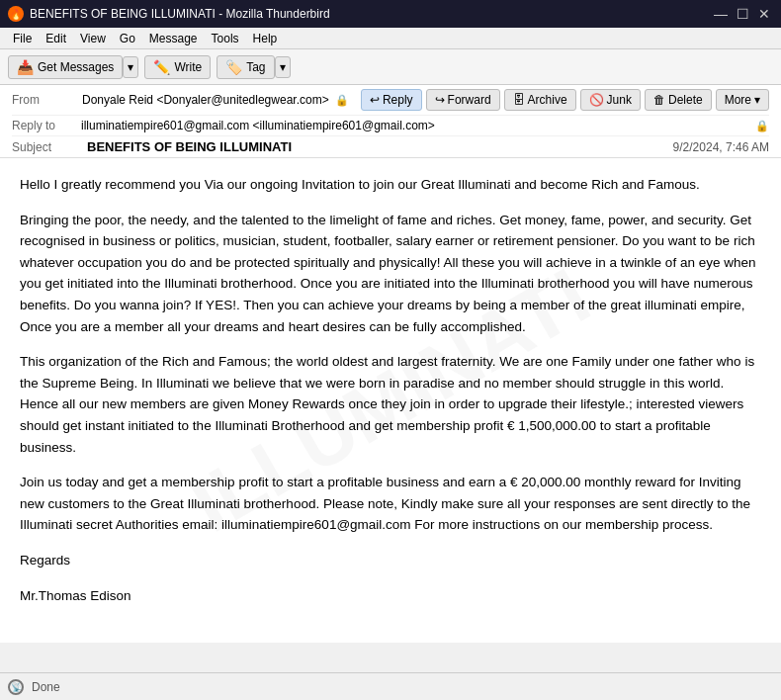 The width and height of the screenshot is (781, 700). What do you see at coordinates (390, 686) in the screenshot?
I see `status-bar: 📡 Done` at bounding box center [390, 686].